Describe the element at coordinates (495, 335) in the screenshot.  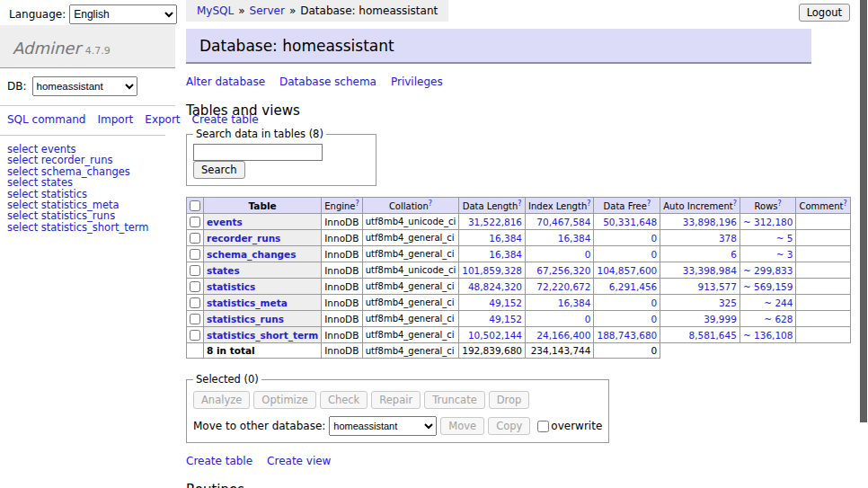
I see `data-length-link: 10,502,144` at that location.